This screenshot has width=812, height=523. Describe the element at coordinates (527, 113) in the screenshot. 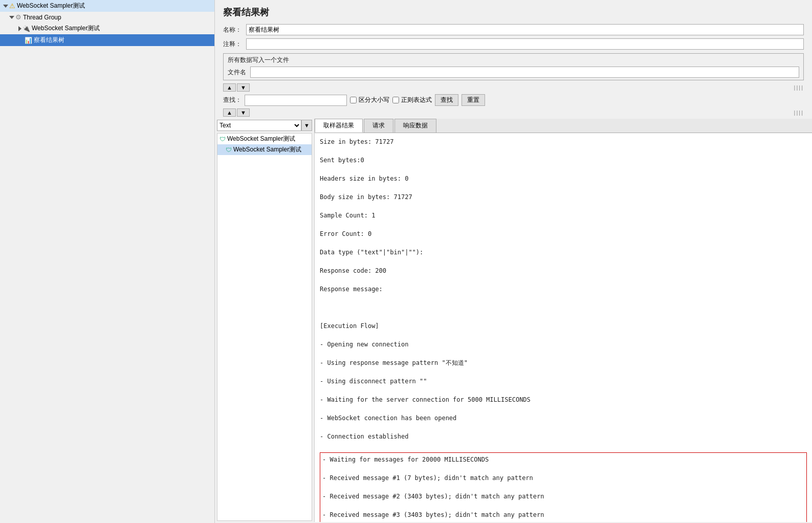

I see `resize-handle2: ||||` at that location.